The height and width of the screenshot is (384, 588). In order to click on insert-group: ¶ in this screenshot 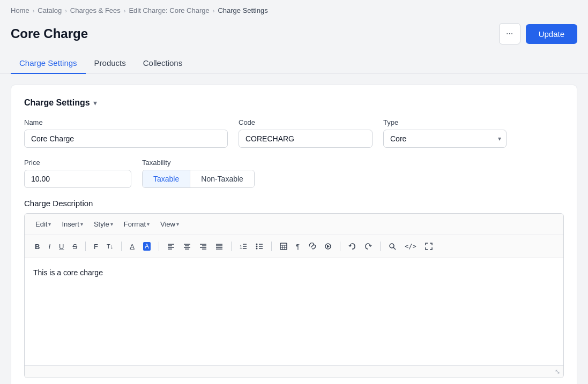, I will do `click(306, 246)`.